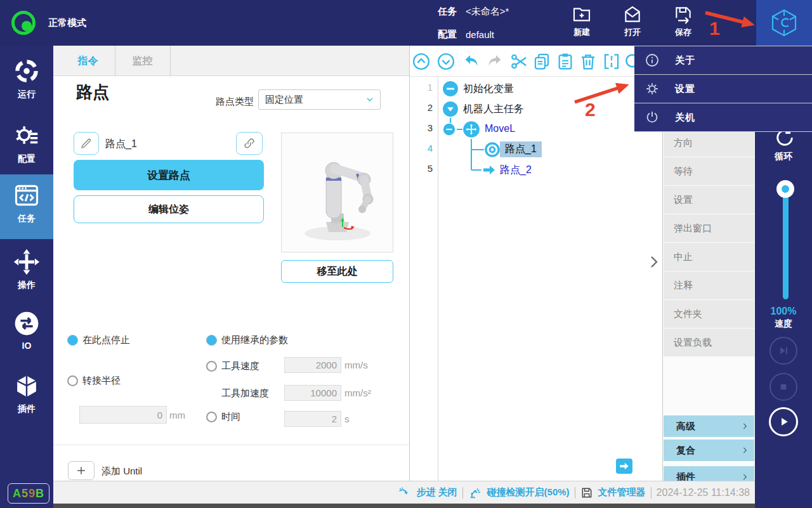 Image resolution: width=812 pixels, height=508 pixels. I want to click on sidebar-plugin-label: 插件, so click(27, 409).